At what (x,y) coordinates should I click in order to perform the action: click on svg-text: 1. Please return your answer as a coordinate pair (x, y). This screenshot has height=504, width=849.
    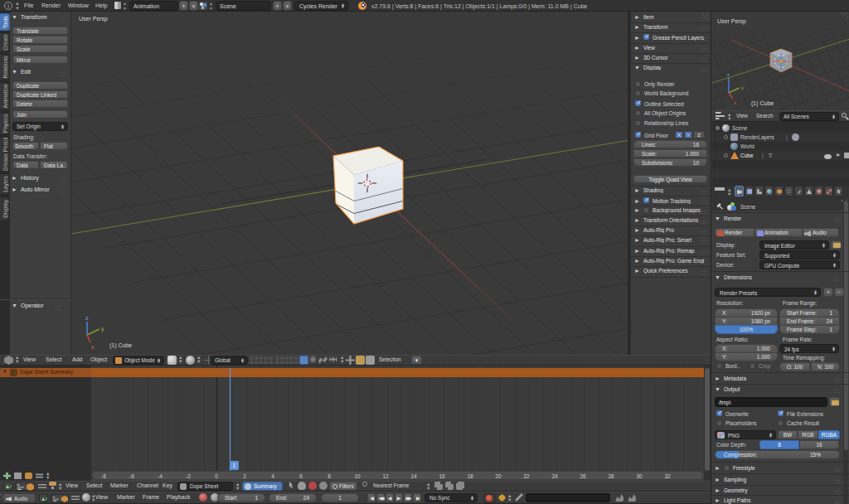
    Looking at the image, I should click on (235, 466).